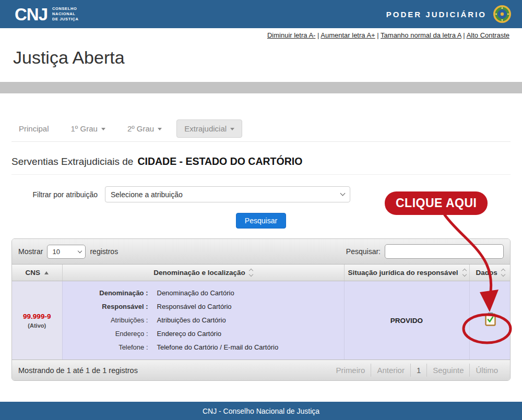 The image size is (522, 420). Describe the element at coordinates (220, 161) in the screenshot. I see `section-title-location: CIDADE - ESTADO DO CARTÓRIO` at that location.